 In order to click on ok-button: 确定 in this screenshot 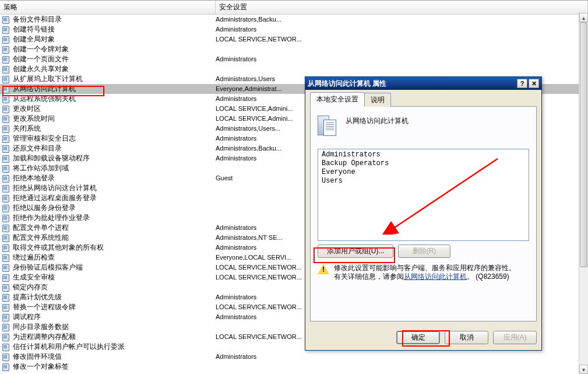, I will do `click(418, 337)`.